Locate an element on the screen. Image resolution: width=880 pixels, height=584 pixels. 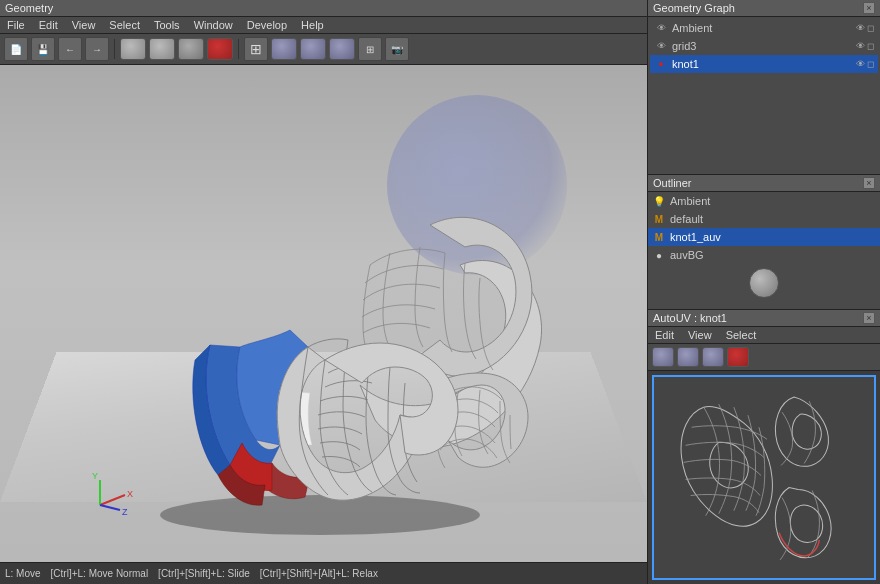
menu-select: Select is located at coordinates (124, 25).